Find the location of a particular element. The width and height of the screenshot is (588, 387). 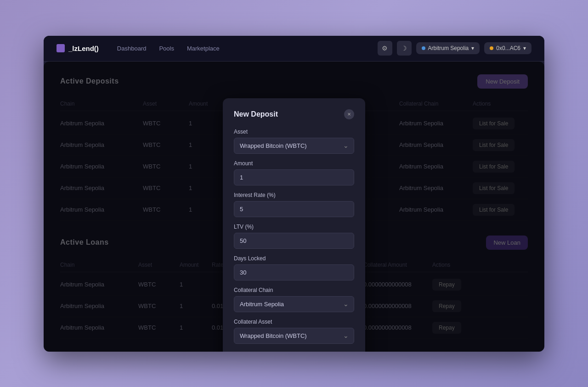

asset-select-wrapper: Wrapped Bitcoin (WBTC) Wrapped Ether (WE… is located at coordinates (294, 146).